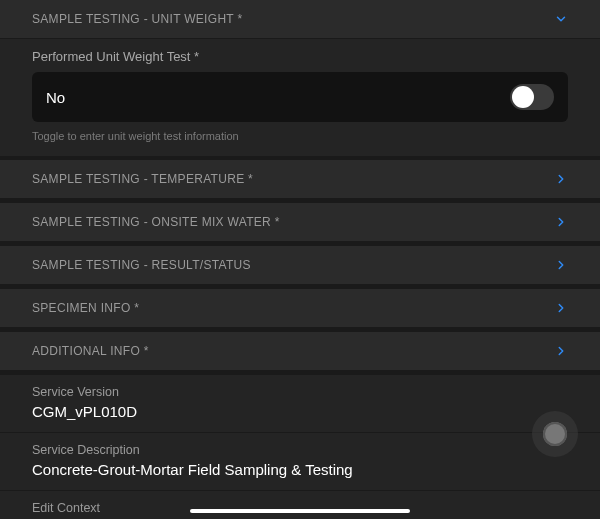 The height and width of the screenshot is (519, 600). What do you see at coordinates (56, 98) in the screenshot?
I see `unit-weight-value: No` at bounding box center [56, 98].